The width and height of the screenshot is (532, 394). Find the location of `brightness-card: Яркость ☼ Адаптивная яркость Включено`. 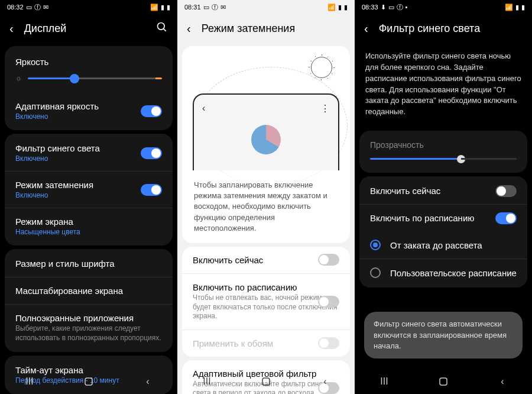

brightness-card: Яркость ☼ Адаптивная яркость Включено is located at coordinates (89, 88).